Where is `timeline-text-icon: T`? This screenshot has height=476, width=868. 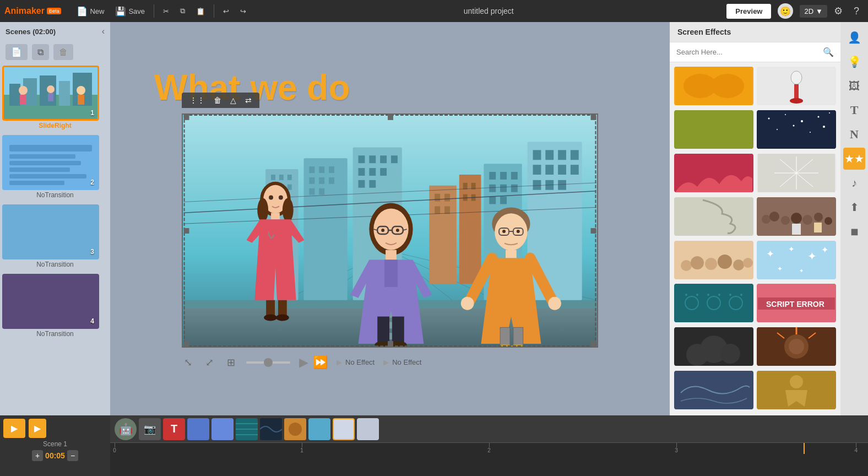
timeline-text-icon: T is located at coordinates (174, 429).